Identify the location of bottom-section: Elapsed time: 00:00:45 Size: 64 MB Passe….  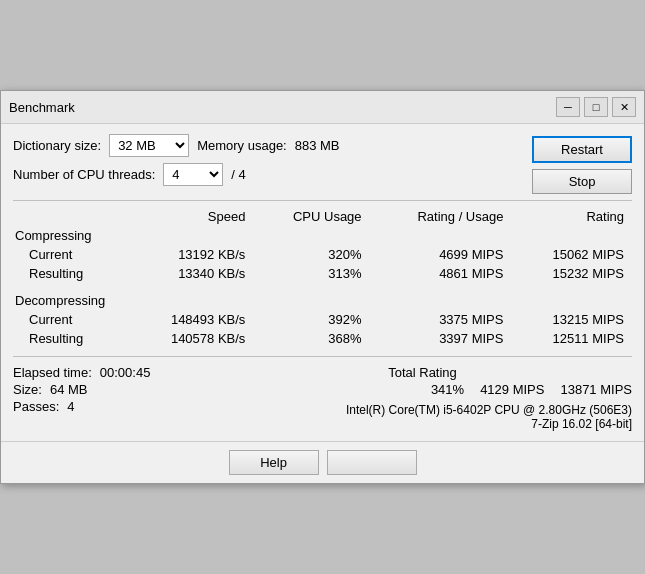
(322, 398).